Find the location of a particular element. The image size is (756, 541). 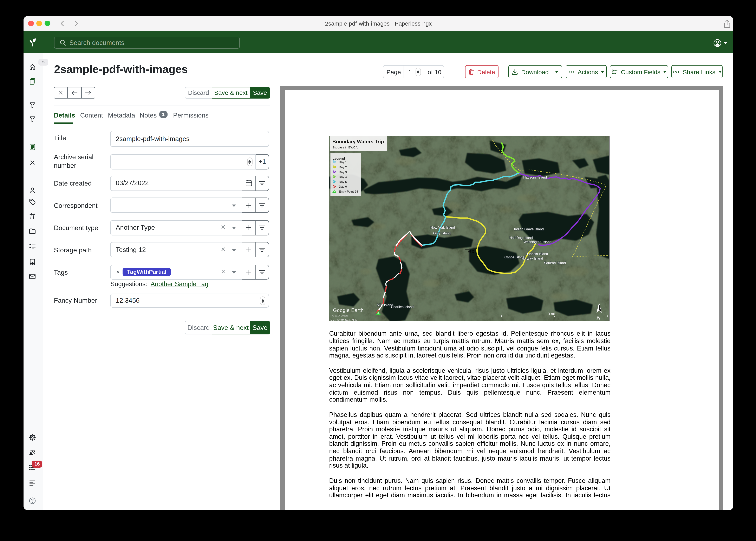

svg-text: Hausons Island is located at coordinates (535, 177).